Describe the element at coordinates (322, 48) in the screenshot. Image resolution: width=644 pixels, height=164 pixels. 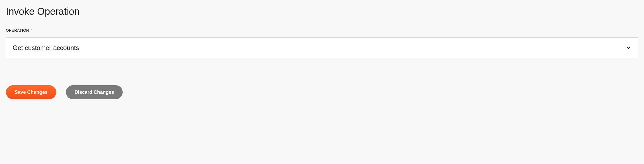
I see `operation-select: Get customer accounts` at that location.